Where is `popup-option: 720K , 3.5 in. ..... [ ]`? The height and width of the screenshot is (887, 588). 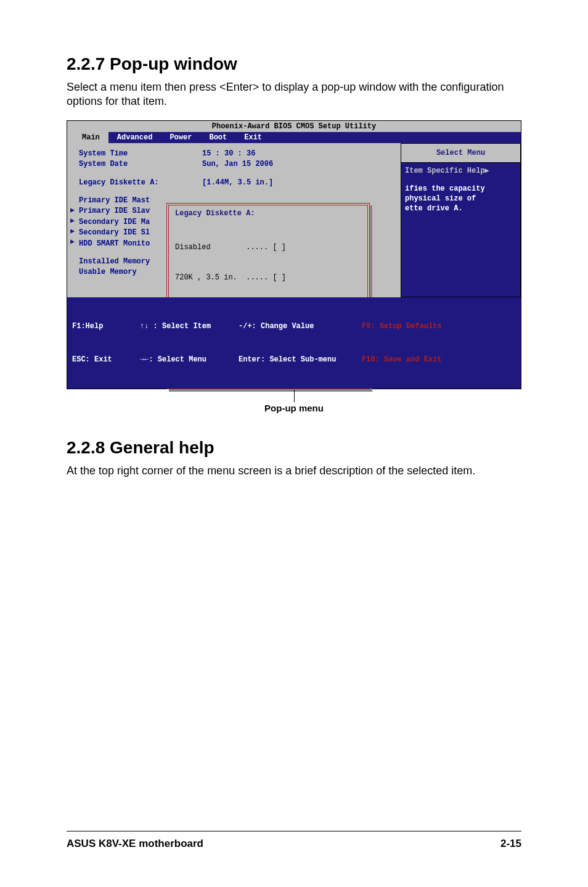
popup-option: 720K , 3.5 in. ..... [ ] is located at coordinates (268, 278).